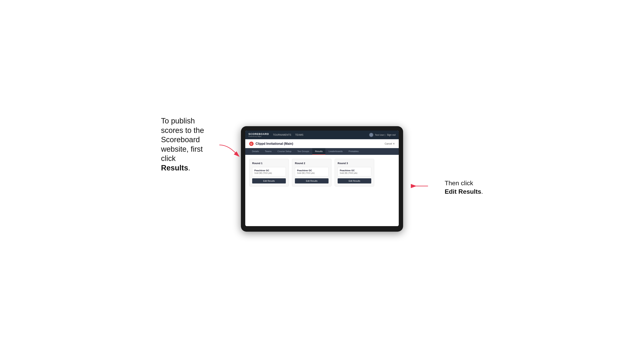  What do you see at coordinates (269, 173) in the screenshot?
I see `round-1-course-details: Gold (M) (7010 yds)` at bounding box center [269, 173].